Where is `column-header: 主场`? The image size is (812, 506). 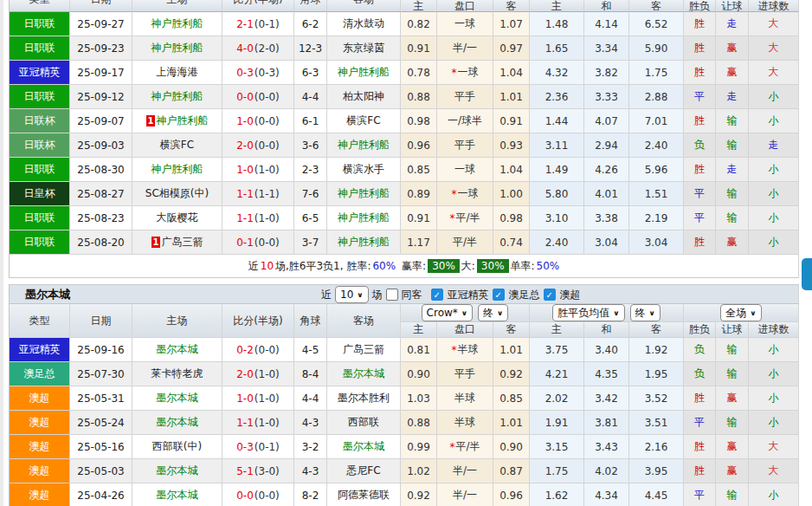 column-header: 主场 is located at coordinates (177, 321).